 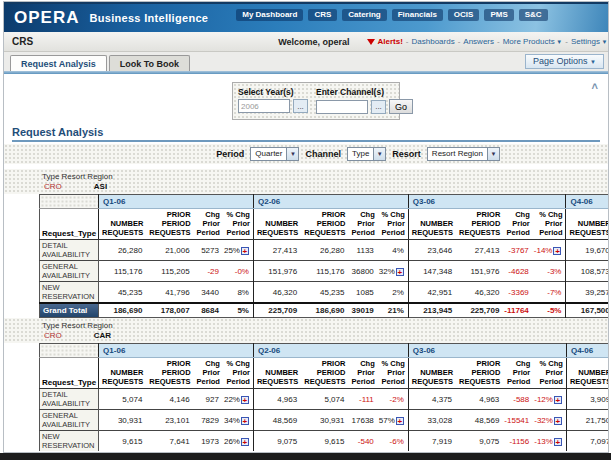 What do you see at coordinates (342, 107) in the screenshot?
I see `channel-input` at bounding box center [342, 107].